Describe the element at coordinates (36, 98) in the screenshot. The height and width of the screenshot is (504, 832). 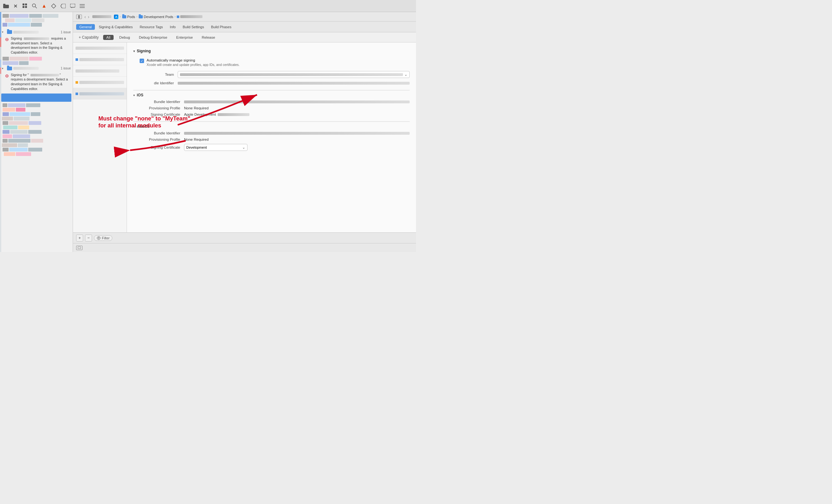
I see `selected-nav-item` at that location.